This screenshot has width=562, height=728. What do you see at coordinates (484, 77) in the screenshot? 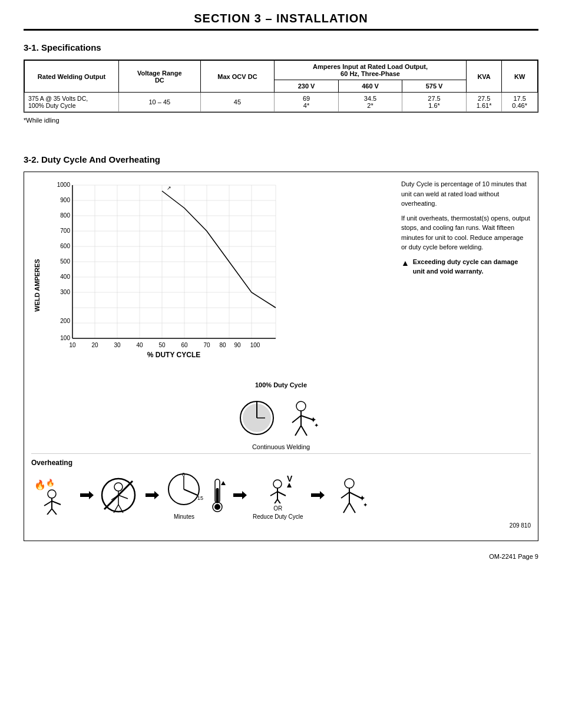
I see `col-kva: KVA` at bounding box center [484, 77].